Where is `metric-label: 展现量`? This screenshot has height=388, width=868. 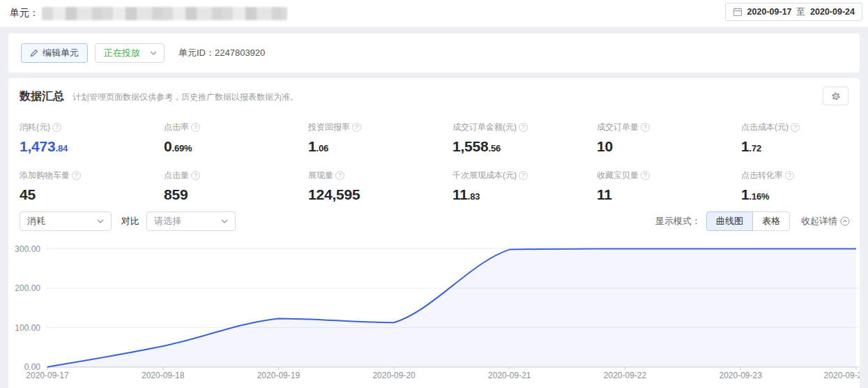
metric-label: 展现量 is located at coordinates (321, 176).